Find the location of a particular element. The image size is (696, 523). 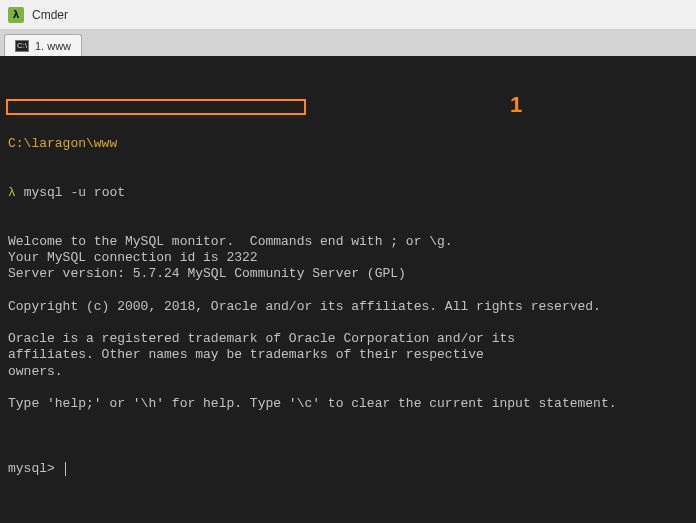

output-line: Oracle is a registered trademark of Orac… is located at coordinates (348, 339).